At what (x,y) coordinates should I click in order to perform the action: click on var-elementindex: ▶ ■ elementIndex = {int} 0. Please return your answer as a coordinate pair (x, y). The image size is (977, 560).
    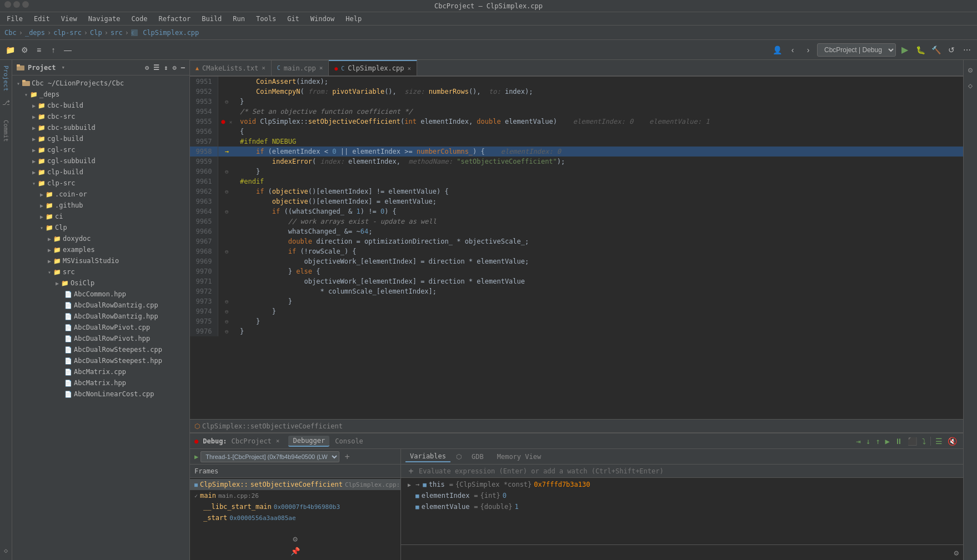
    Looking at the image, I should click on (682, 496).